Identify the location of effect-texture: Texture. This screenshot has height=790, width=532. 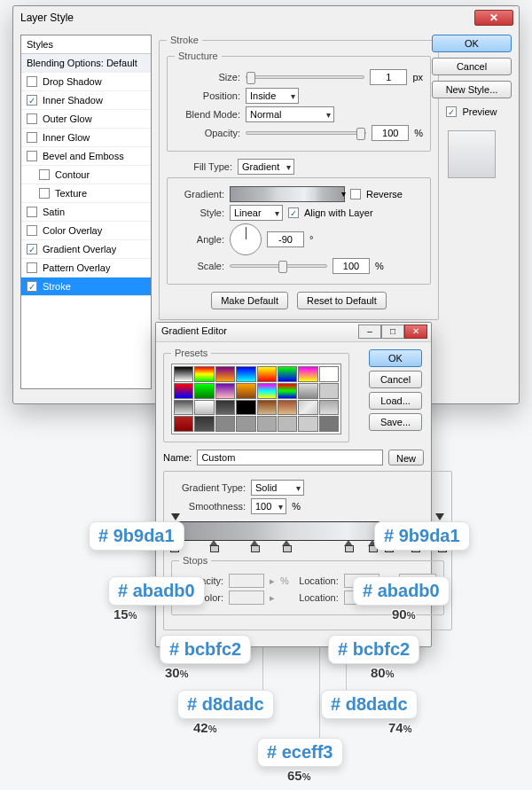
(86, 193).